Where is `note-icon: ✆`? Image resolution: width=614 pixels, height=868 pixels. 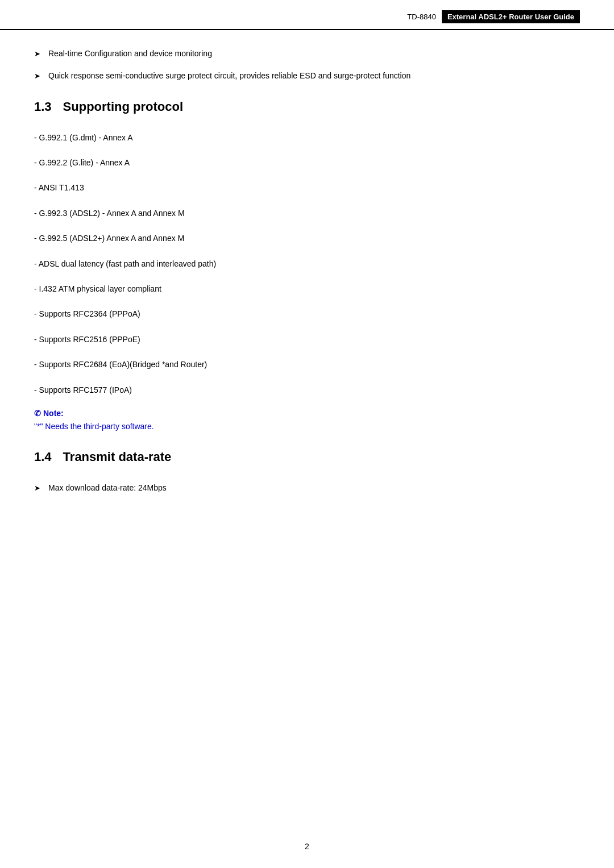 note-icon: ✆ is located at coordinates (38, 413).